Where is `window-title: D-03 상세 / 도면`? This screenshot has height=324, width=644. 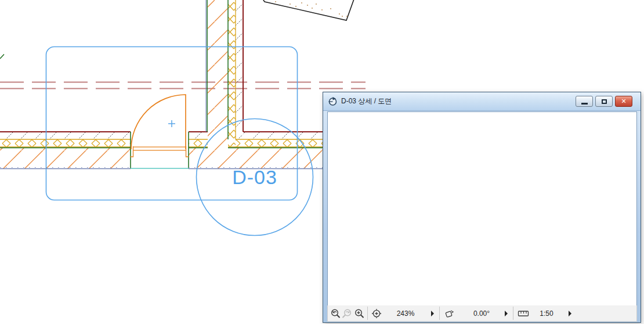
window-title: D-03 상세 / 도면 is located at coordinates (458, 101).